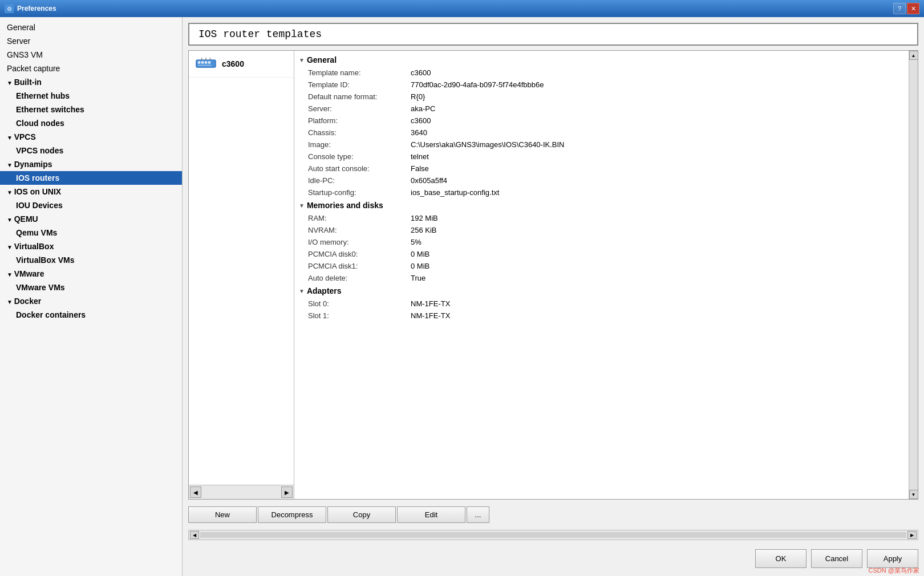 This screenshot has width=924, height=576. Describe the element at coordinates (462, 9) in the screenshot. I see `title-bar: ⚙ Preferences ? ✕` at that location.